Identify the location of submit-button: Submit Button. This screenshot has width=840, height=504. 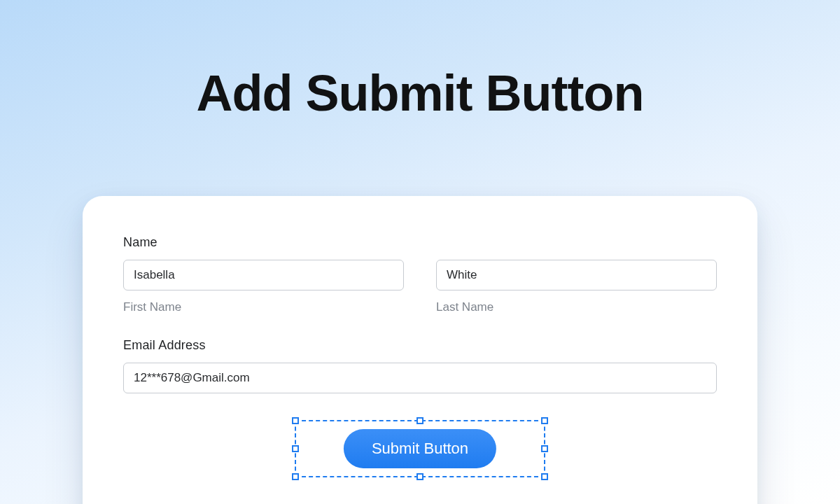
(420, 449).